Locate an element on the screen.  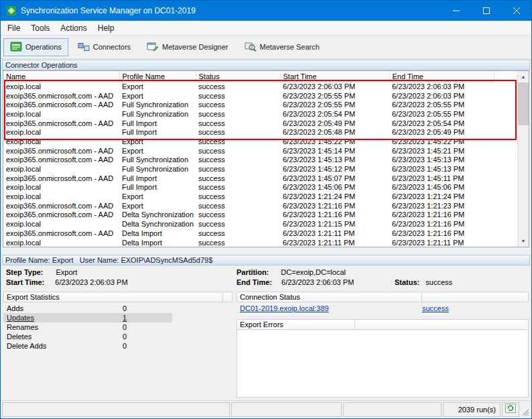
operation-row: exoip365.onmicrosoft.com - AADDelta Sync… is located at coordinates (249, 215).